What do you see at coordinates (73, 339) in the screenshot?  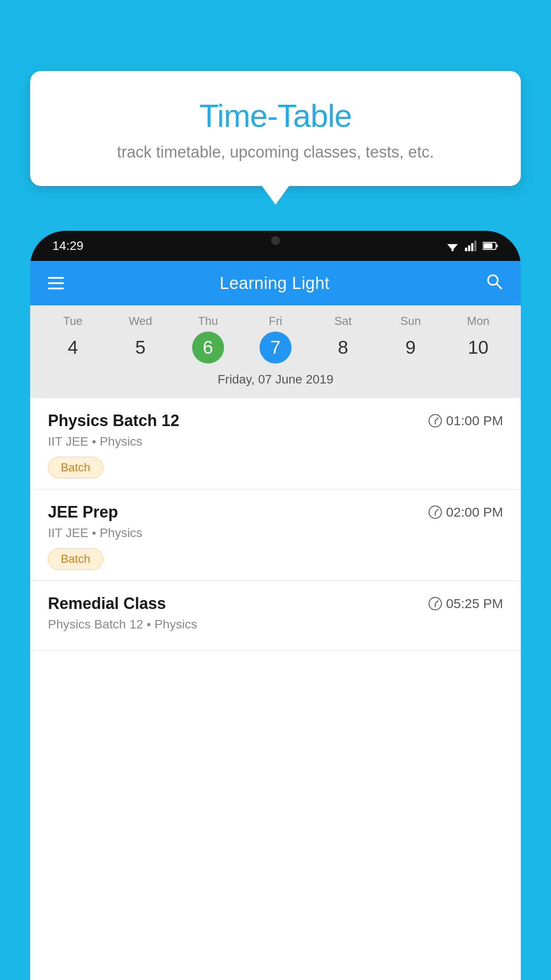 I see `day-item-tue: Tue4` at bounding box center [73, 339].